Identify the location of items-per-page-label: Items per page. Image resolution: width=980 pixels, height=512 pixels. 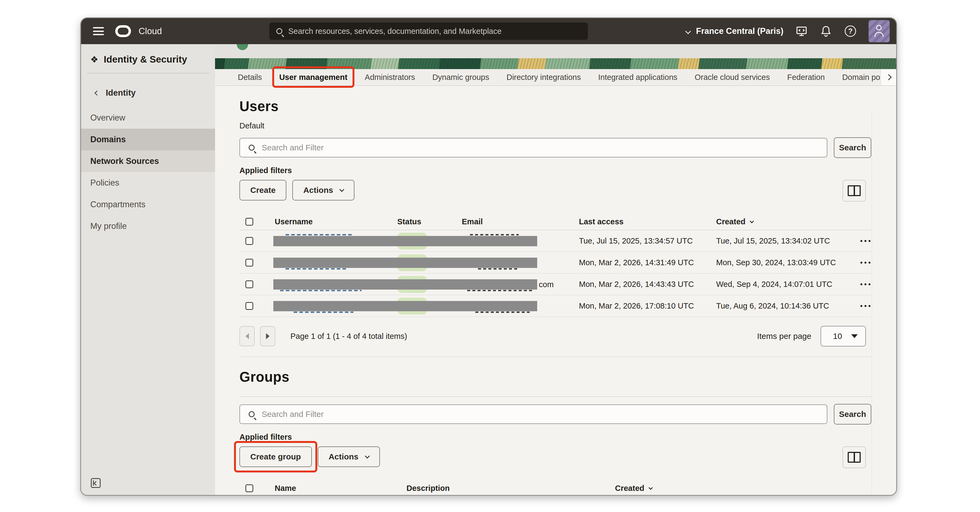
(784, 336).